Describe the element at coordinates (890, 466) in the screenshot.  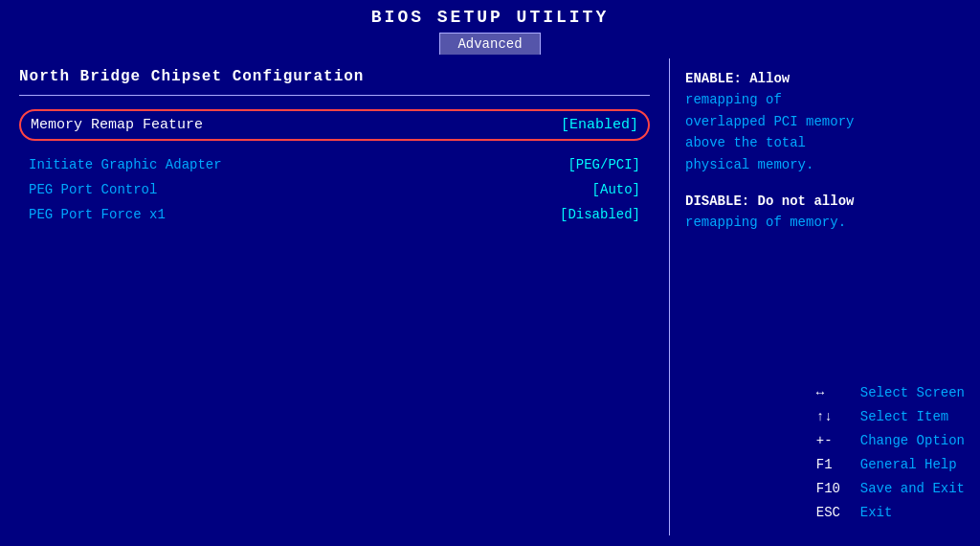
I see `keybind-general-help: F1 General Help` at that location.